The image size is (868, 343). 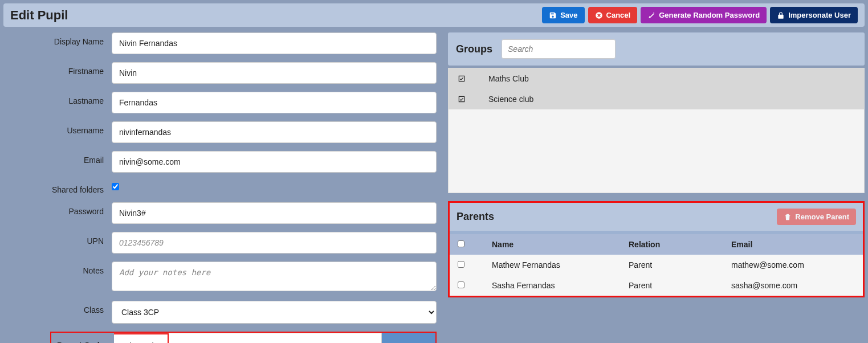 I want to click on parentcode-row: Parent Code 63b29aab Generate, so click(x=243, y=337).